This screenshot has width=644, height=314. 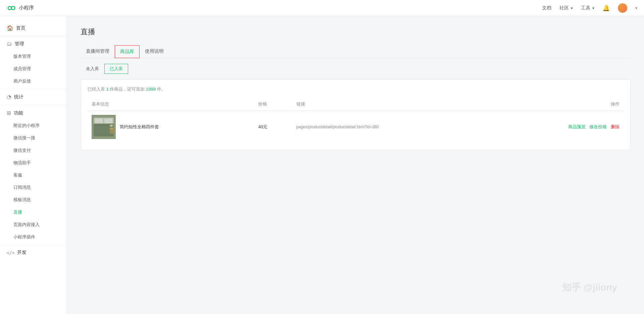 What do you see at coordinates (104, 127) in the screenshot?
I see `product-image` at bounding box center [104, 127].